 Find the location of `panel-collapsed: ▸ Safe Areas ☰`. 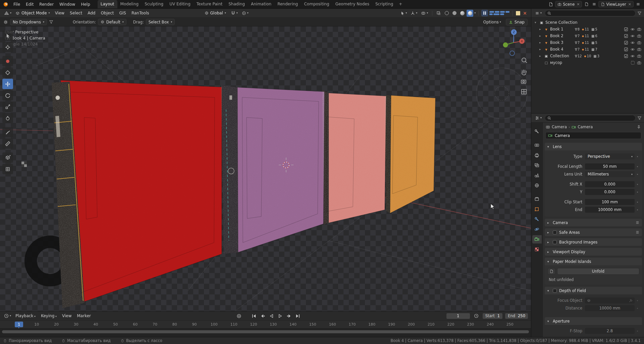

panel-collapsed: ▸ Safe Areas ☰ is located at coordinates (593, 232).